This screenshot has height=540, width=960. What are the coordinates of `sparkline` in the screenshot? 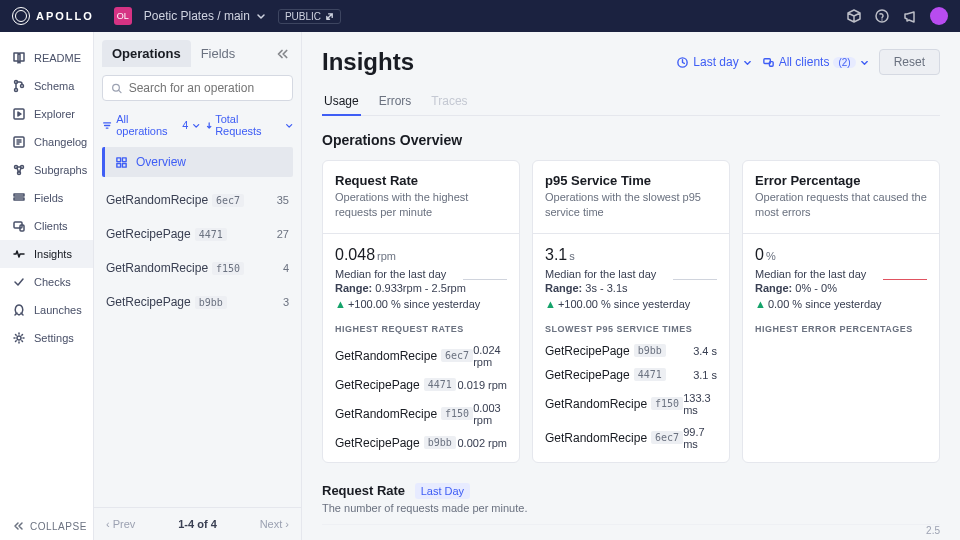 It's located at (485, 274).